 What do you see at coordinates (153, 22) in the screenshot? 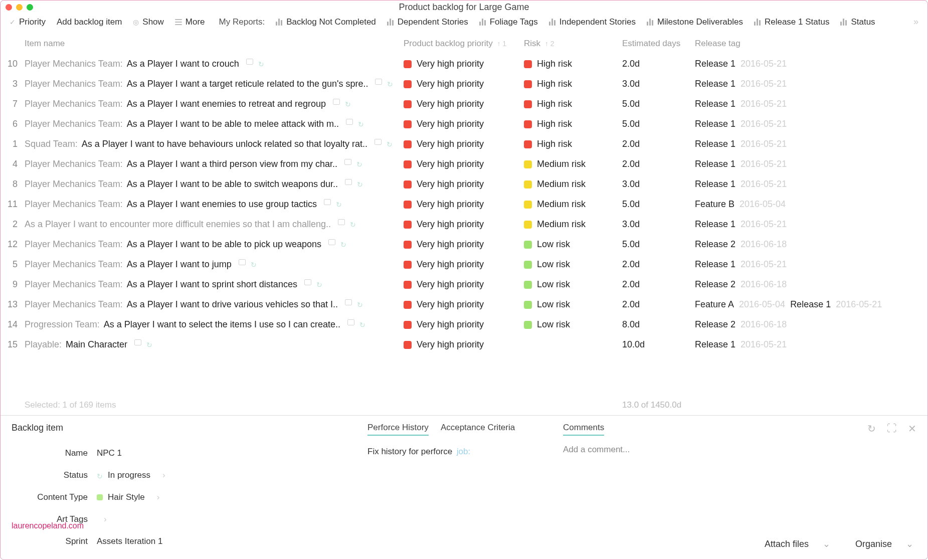
I see `show-label: Show` at bounding box center [153, 22].